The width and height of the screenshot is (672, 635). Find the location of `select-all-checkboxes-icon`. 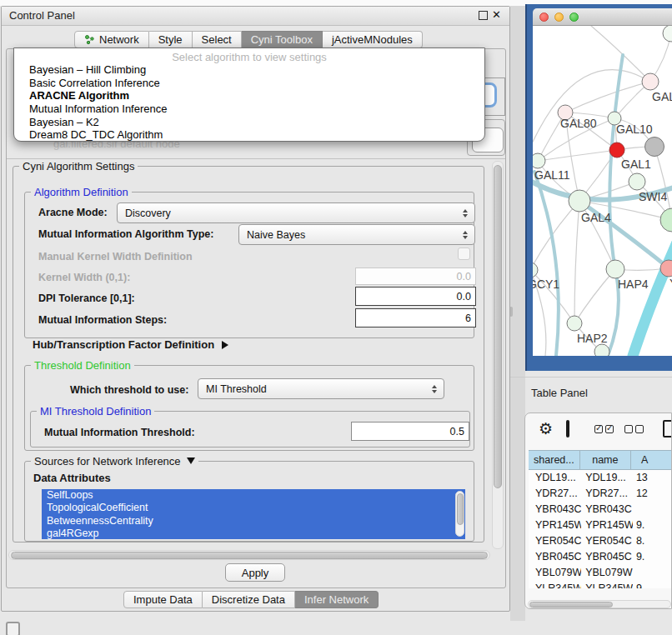

select-all-checkboxes-icon is located at coordinates (604, 429).